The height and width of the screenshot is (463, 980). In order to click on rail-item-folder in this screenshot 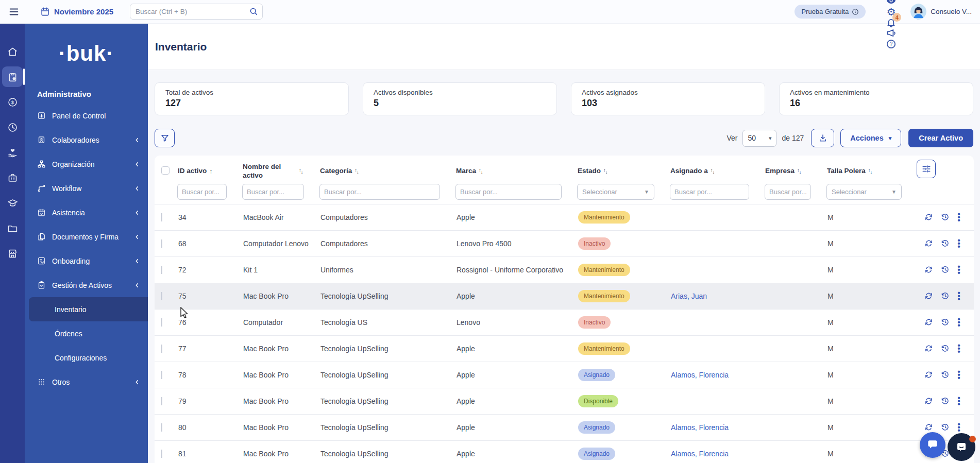, I will do `click(12, 228)`.